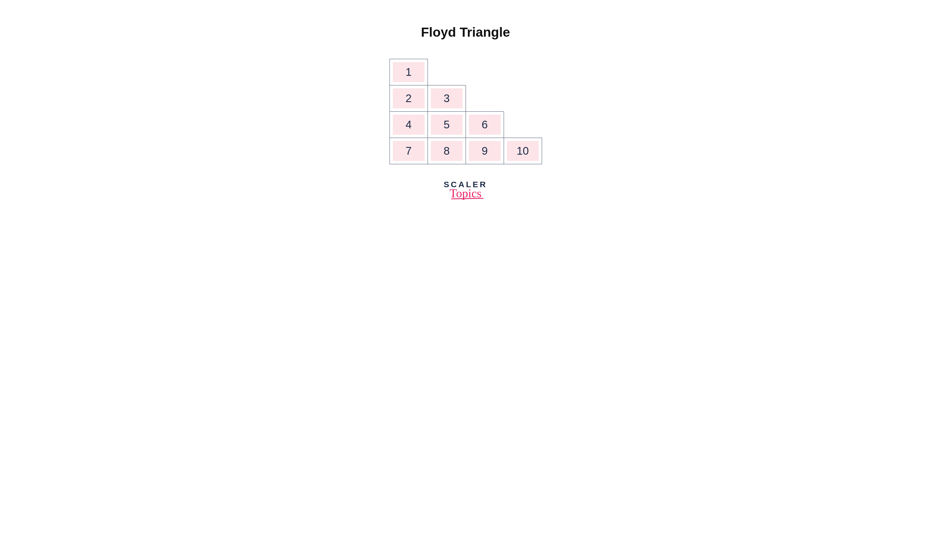  What do you see at coordinates (447, 151) in the screenshot?
I see `triangle-cell: 8` at bounding box center [447, 151].